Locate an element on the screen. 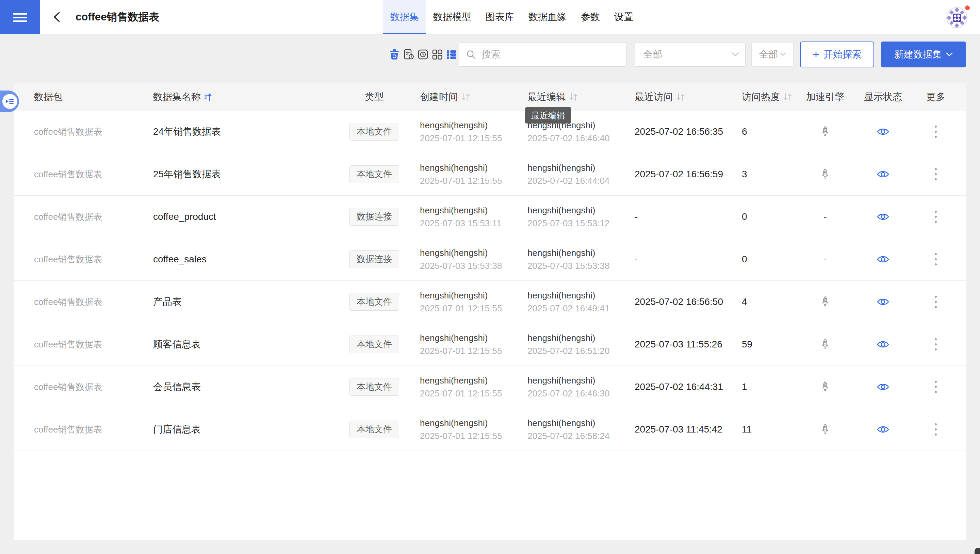 The image size is (980, 554). col-header-dataset-name: 数据集名称 is located at coordinates (247, 97).